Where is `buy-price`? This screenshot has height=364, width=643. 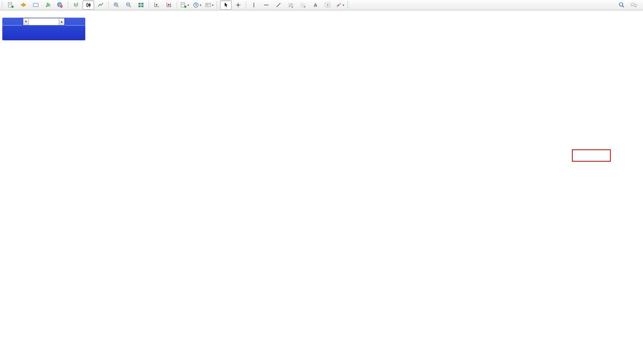 buy-price is located at coordinates (65, 33).